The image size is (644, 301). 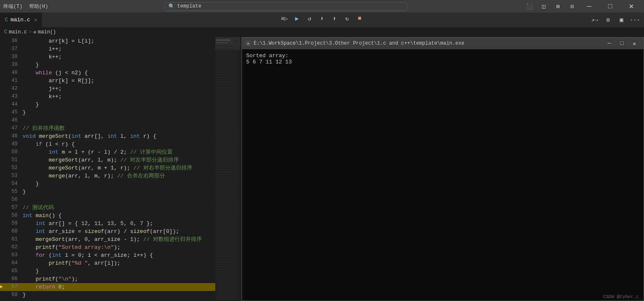 What do you see at coordinates (120, 184) in the screenshot?
I see `code-line-54: 54 }` at bounding box center [120, 184].